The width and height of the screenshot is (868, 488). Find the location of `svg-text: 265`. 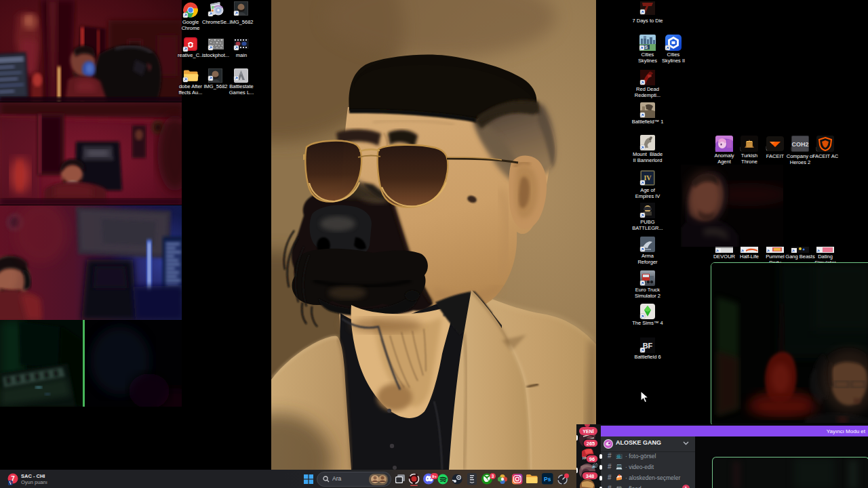

svg-text: 265 is located at coordinates (591, 443).